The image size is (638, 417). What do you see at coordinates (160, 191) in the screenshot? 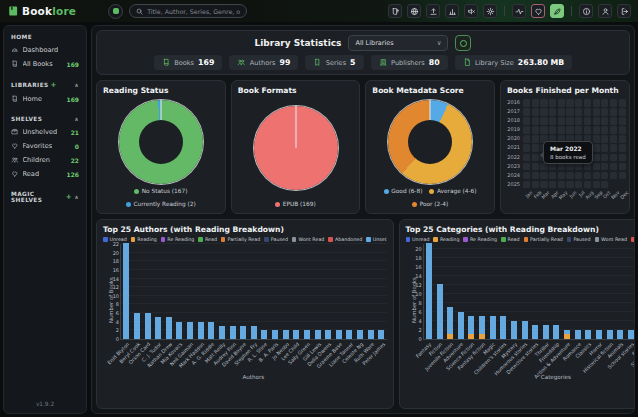
I see `legend-item: No Status (167)` at bounding box center [160, 191].